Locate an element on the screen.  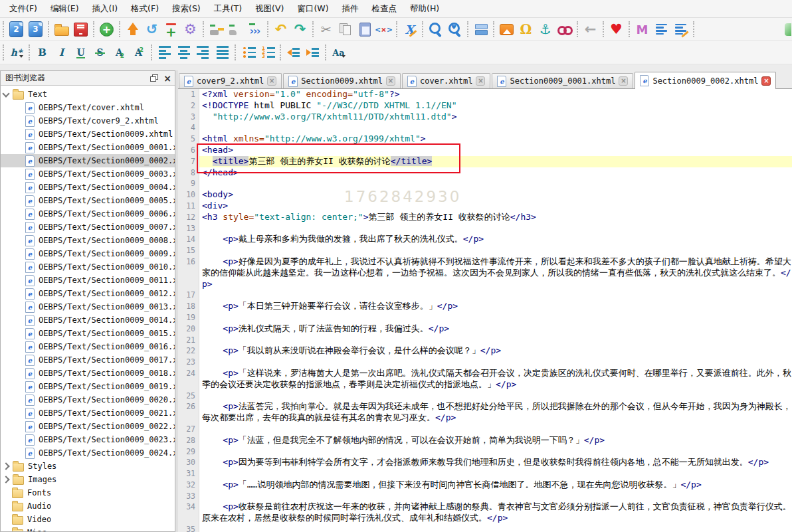
tree-file-row: eOEBPS/Text/Section0009_0007.xhtml is located at coordinates (88, 227).